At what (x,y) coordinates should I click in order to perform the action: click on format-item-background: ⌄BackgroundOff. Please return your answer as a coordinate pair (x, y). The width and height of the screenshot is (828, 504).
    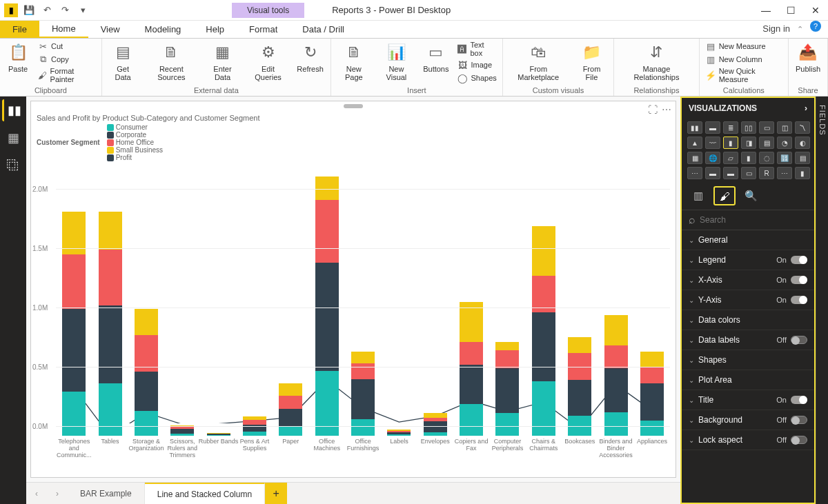
    Looking at the image, I should click on (748, 421).